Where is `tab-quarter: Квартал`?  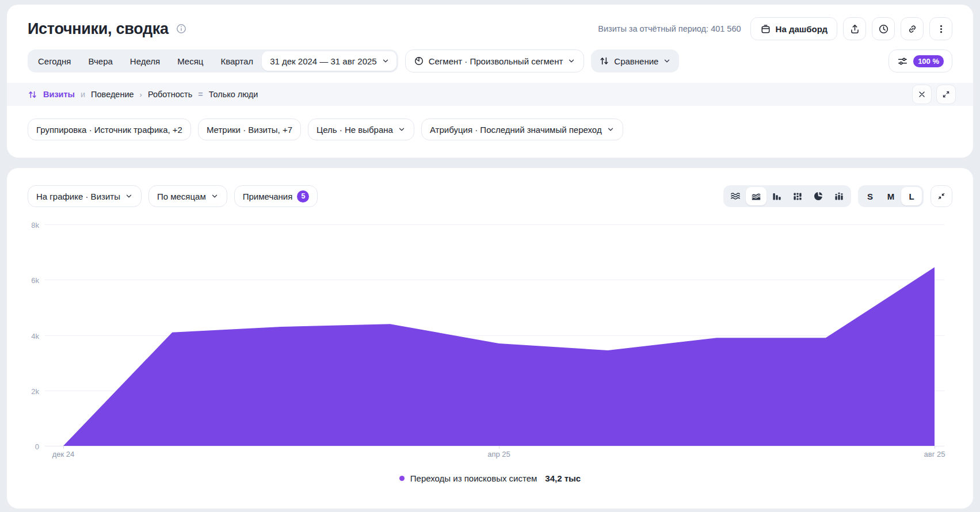
tab-quarter: Квартал is located at coordinates (237, 61).